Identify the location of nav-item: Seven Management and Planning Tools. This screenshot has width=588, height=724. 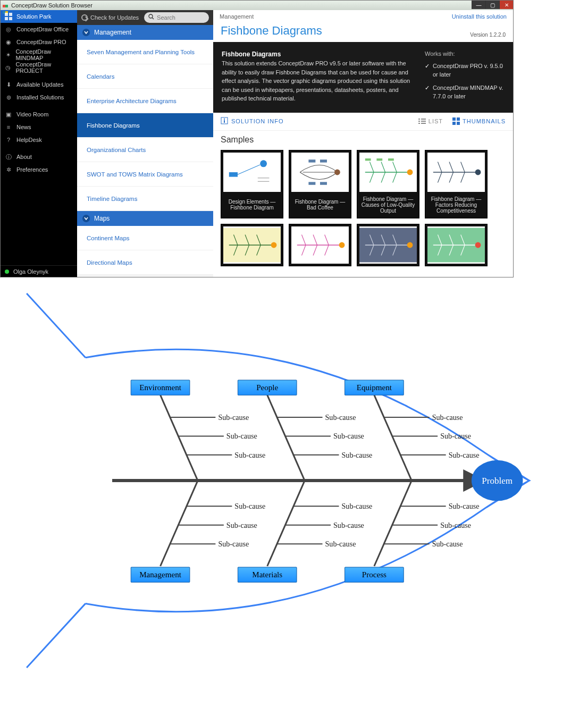
(145, 52).